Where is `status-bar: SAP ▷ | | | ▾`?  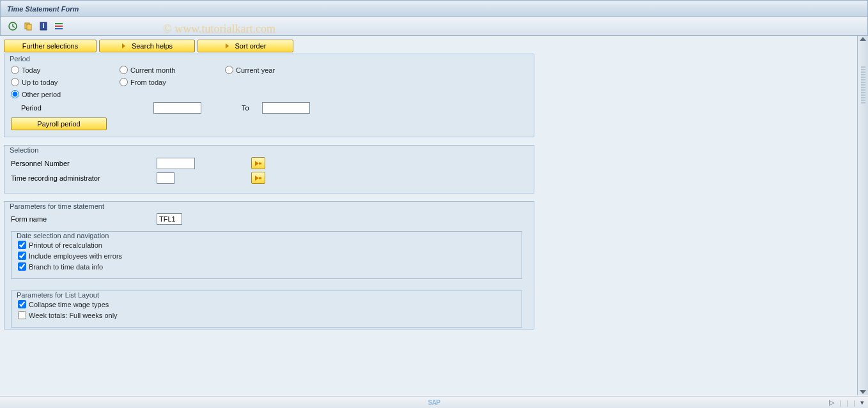 status-bar: SAP ▷ | | | ▾ is located at coordinates (434, 402).